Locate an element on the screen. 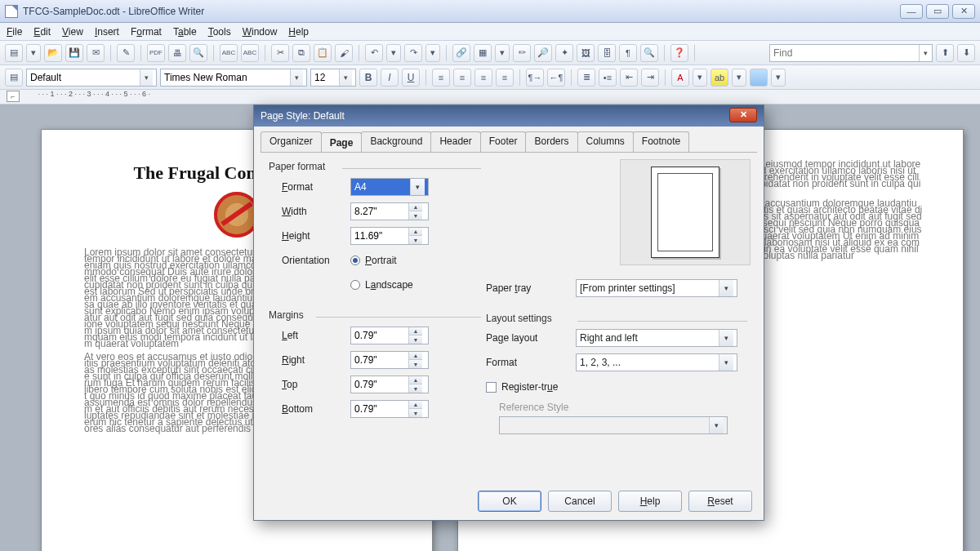 The image size is (980, 551). undo-icon: ↶ is located at coordinates (374, 53).